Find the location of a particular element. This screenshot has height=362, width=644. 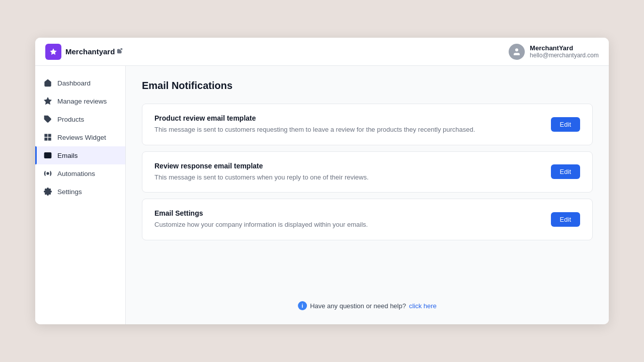

sidebar-label-reviews-widget: Reviews Widget is located at coordinates (82, 138).